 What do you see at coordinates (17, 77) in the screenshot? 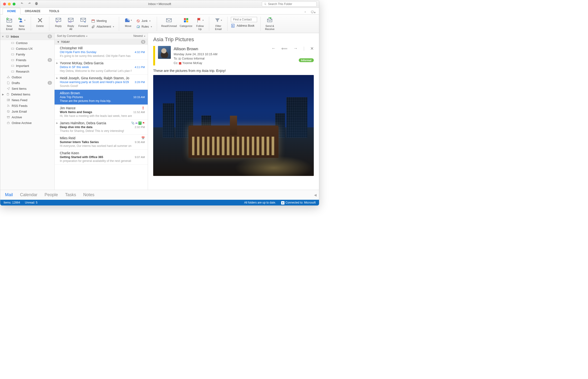
I see `folder-label: Outbox` at bounding box center [17, 77].